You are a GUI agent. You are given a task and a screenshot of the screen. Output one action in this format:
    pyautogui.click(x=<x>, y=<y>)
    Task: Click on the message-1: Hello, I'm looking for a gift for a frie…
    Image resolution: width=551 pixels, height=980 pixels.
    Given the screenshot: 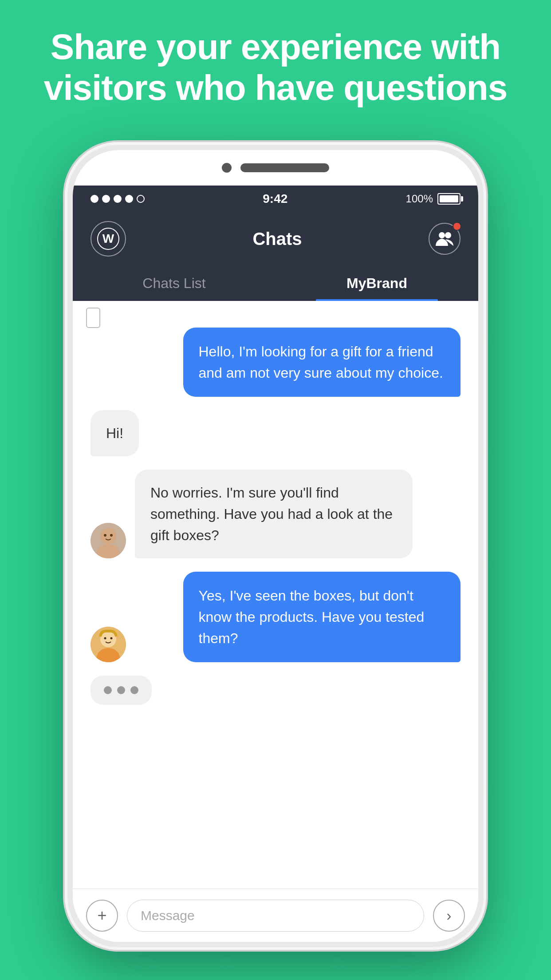 What is the action you would take?
    pyautogui.click(x=276, y=362)
    